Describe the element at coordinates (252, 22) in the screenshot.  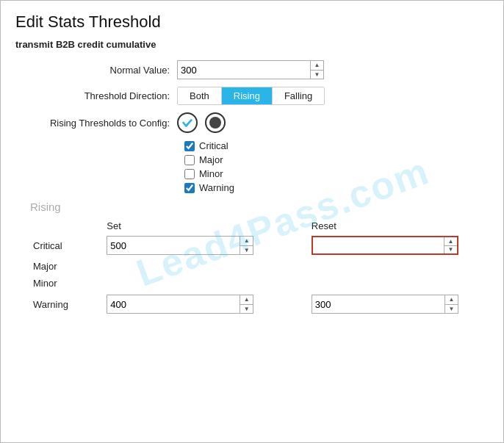
I see `page-title: Edit Stats Threshold` at that location.